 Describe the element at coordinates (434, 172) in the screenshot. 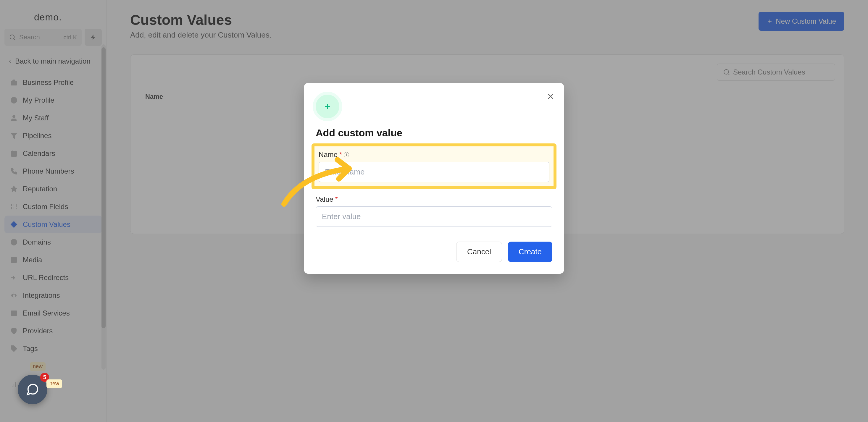

I see `name-input` at that location.